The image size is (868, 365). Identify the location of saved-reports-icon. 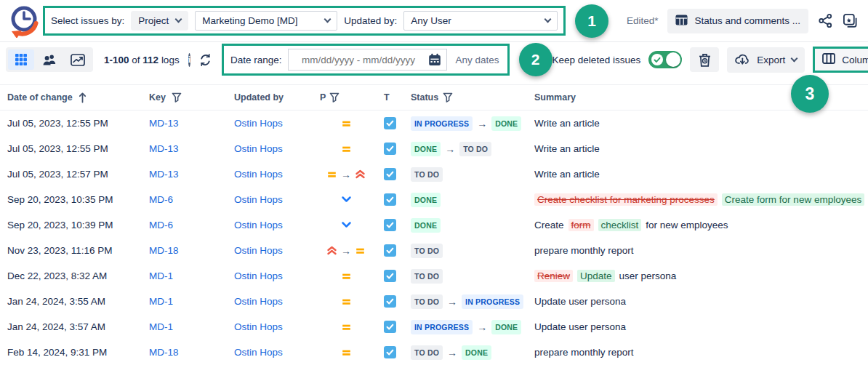
(851, 20).